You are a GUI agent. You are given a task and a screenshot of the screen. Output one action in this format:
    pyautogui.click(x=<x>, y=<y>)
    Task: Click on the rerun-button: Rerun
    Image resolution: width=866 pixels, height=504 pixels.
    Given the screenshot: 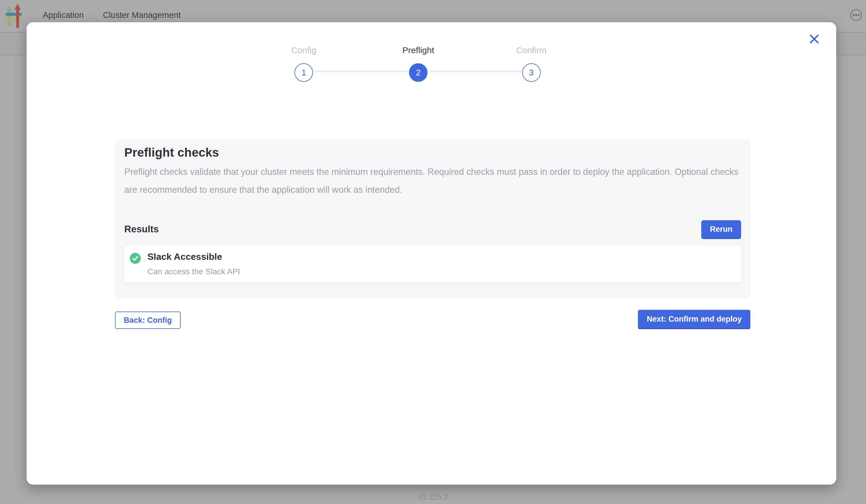 What is the action you would take?
    pyautogui.click(x=721, y=229)
    